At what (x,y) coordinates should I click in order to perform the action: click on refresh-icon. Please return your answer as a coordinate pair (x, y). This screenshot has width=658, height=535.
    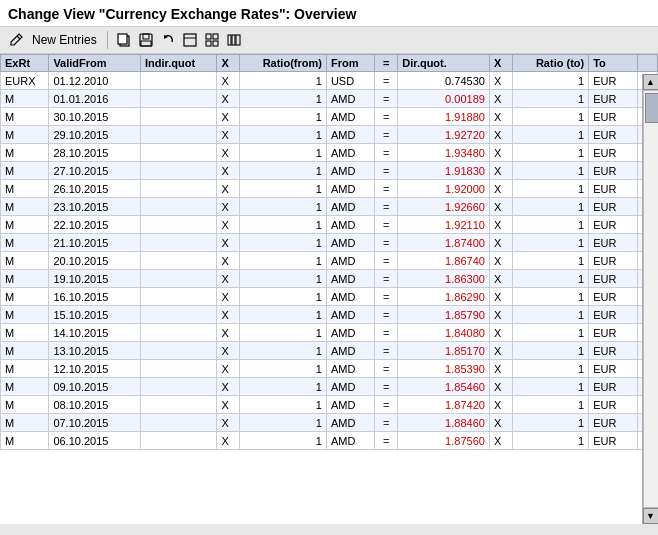
    Looking at the image, I should click on (190, 40).